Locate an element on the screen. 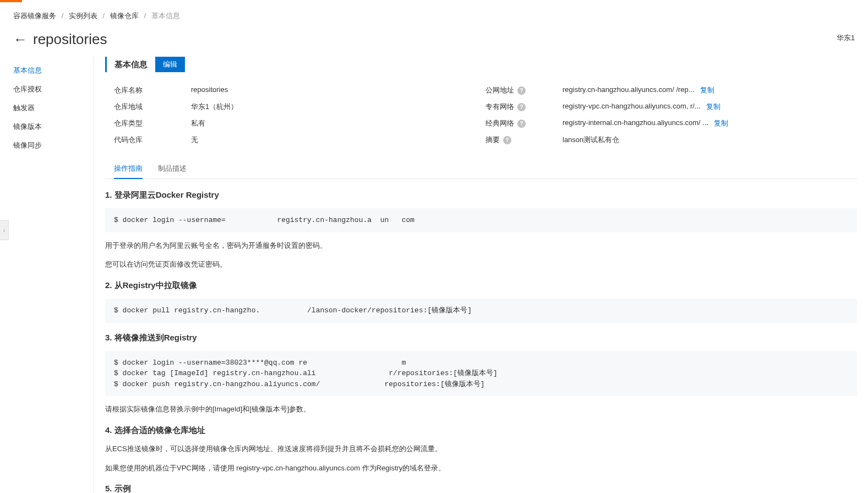 Image resolution: width=868 pixels, height=493 pixels. edit-button: 编辑 is located at coordinates (170, 64).